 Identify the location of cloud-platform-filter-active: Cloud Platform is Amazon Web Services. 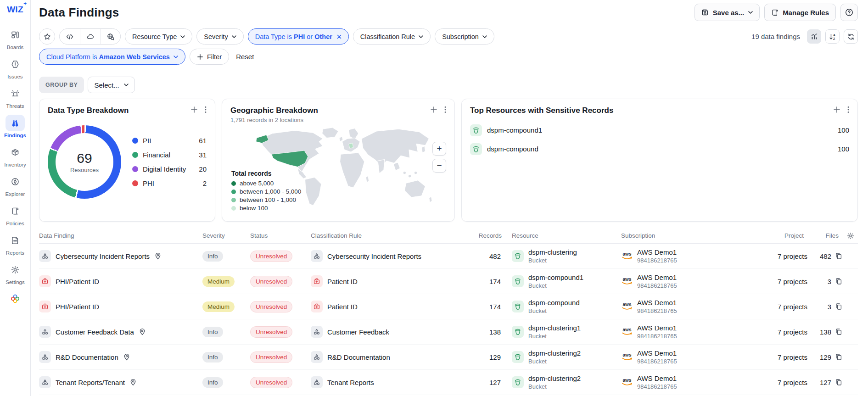
(112, 57).